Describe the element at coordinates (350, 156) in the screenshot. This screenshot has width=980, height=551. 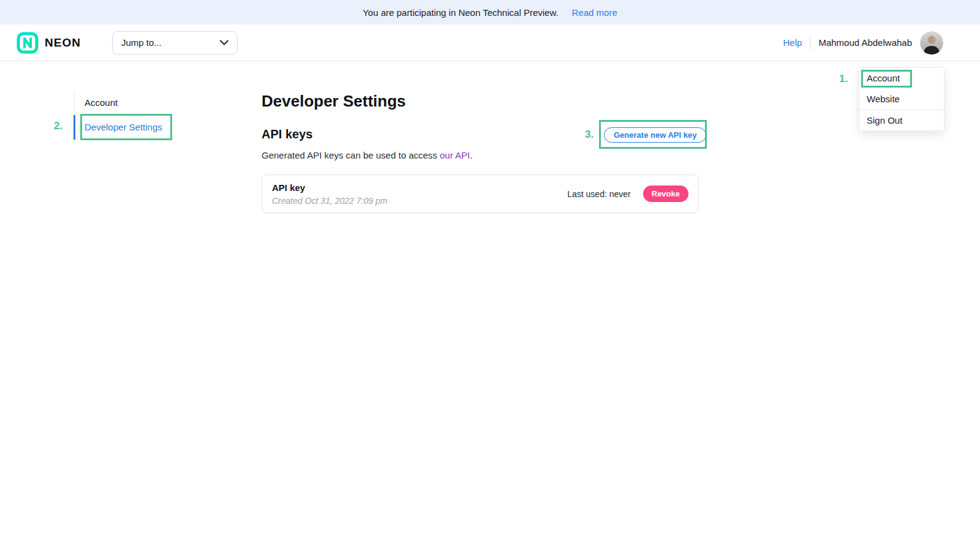
I see `description-text: Generated API keys can be used to access` at that location.